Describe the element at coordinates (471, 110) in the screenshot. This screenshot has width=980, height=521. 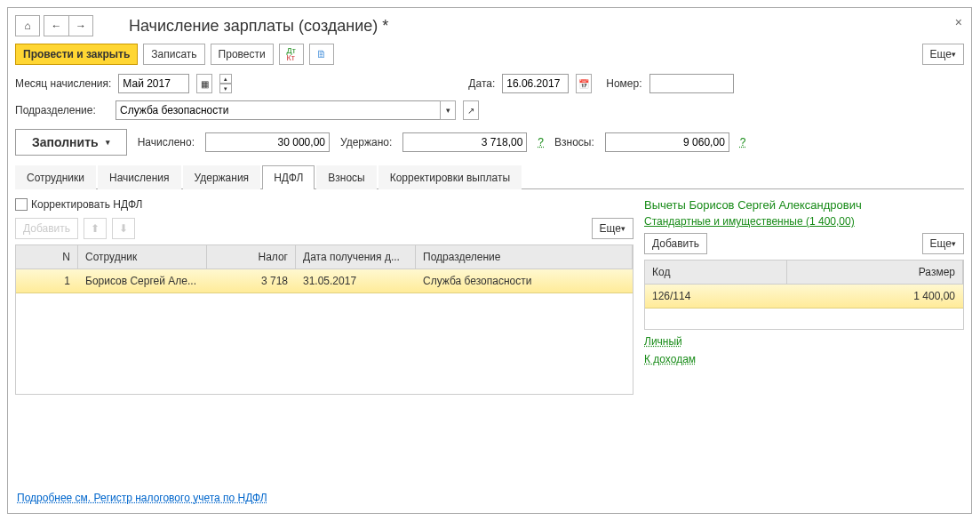
I see `department-open-button: ↗` at that location.